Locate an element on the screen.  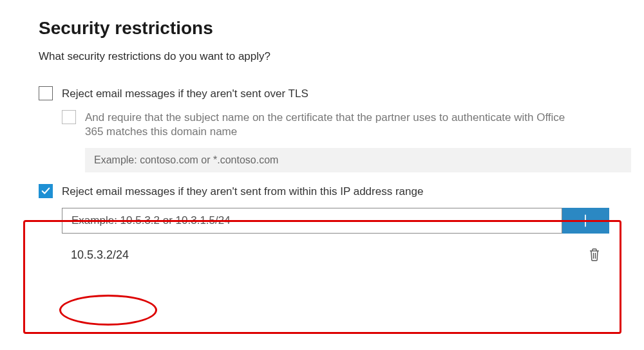
ip-entry-row: 10.5.3.2/24 is located at coordinates (336, 255).